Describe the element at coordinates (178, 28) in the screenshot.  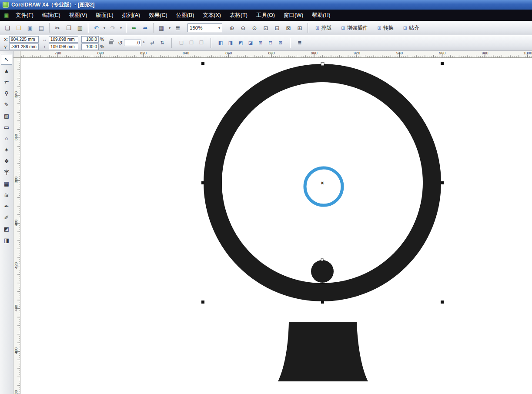
I see `welcome-screen-button: ≣` at that location.